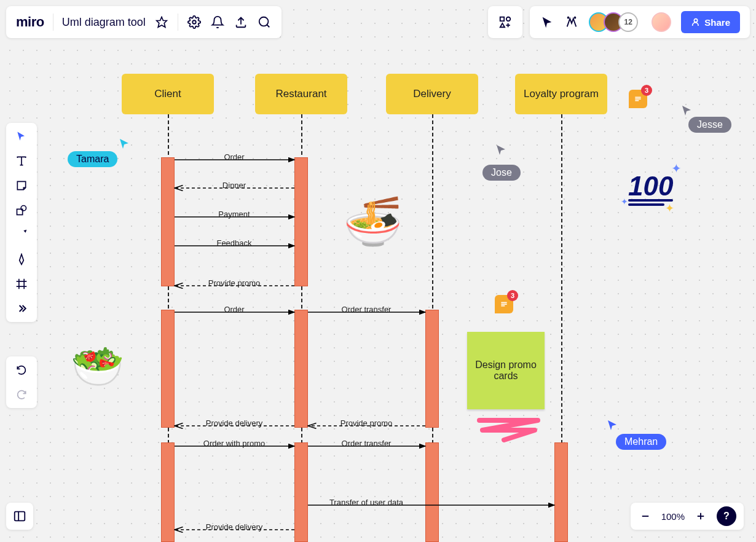  Describe the element at coordinates (234, 214) in the screenshot. I see `message-label: Payment` at that location.